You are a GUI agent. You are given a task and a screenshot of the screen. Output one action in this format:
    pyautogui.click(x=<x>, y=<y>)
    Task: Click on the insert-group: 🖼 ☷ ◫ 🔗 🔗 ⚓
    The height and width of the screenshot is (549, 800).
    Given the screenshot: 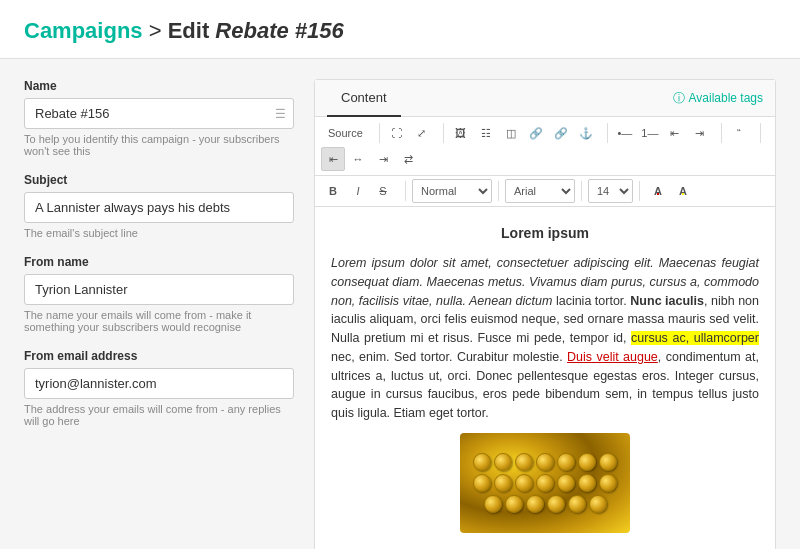 What is the action you would take?
    pyautogui.click(x=524, y=133)
    